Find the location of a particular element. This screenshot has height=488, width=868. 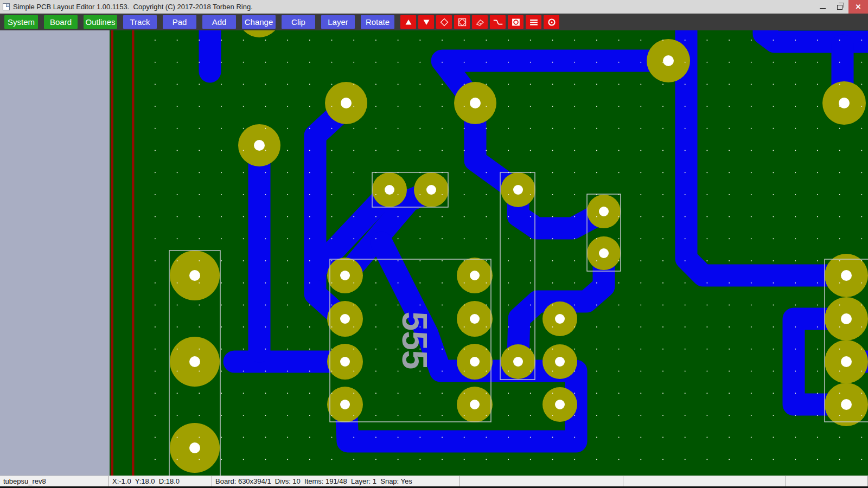

menu-layer: Layer is located at coordinates (338, 22).